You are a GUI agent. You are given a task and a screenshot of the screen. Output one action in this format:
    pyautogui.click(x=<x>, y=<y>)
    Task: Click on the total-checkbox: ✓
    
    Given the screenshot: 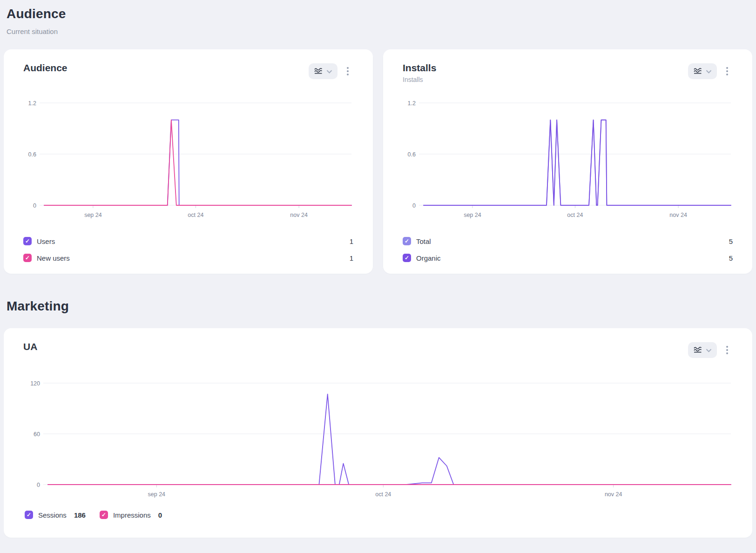 What is the action you would take?
    pyautogui.click(x=407, y=241)
    